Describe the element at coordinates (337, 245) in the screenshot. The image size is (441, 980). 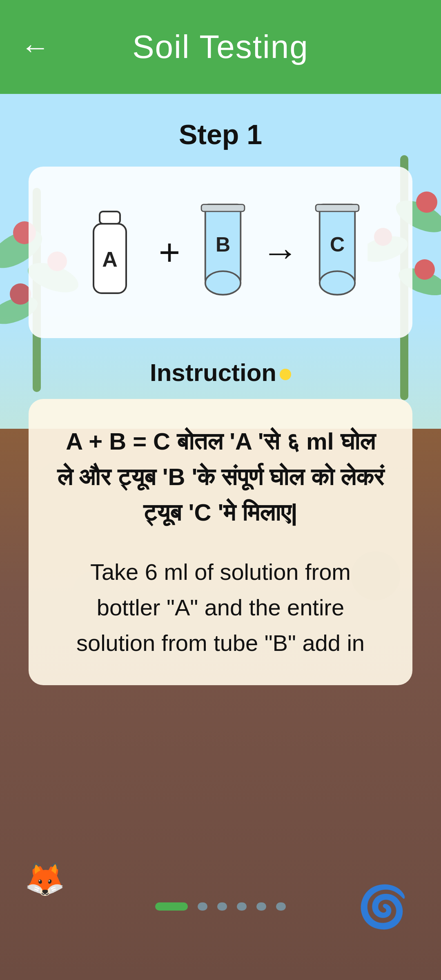
I see `svg-text: C` at that location.